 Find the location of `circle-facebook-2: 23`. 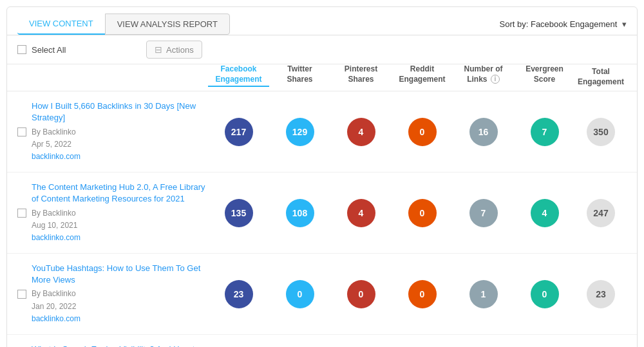

circle-facebook-2: 23 is located at coordinates (239, 294).